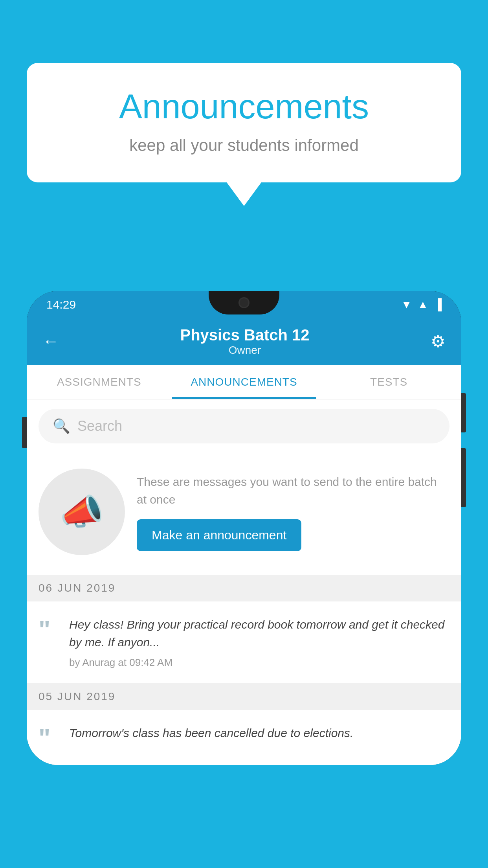 The width and height of the screenshot is (488, 868). What do you see at coordinates (82, 512) in the screenshot?
I see `promo-icon-circle: 📣` at bounding box center [82, 512].